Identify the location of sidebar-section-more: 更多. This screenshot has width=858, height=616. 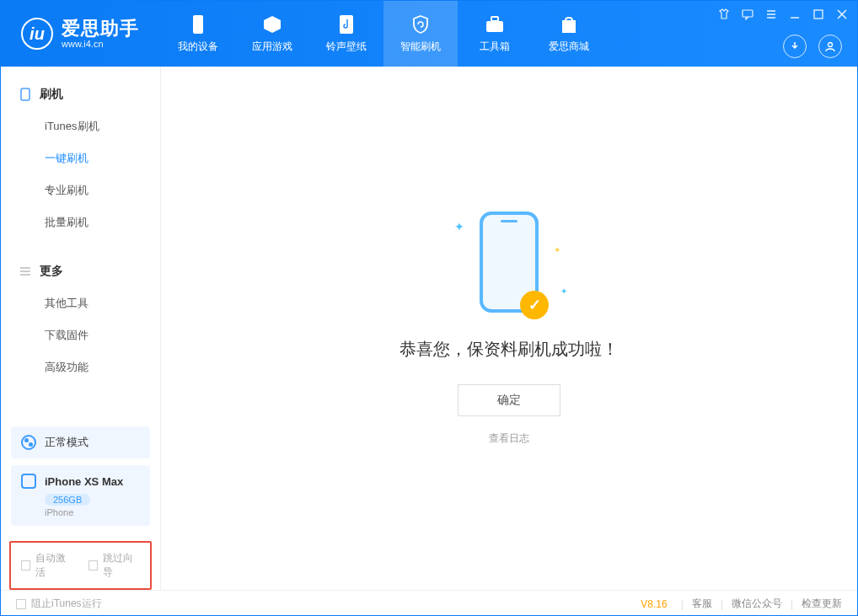
(81, 273).